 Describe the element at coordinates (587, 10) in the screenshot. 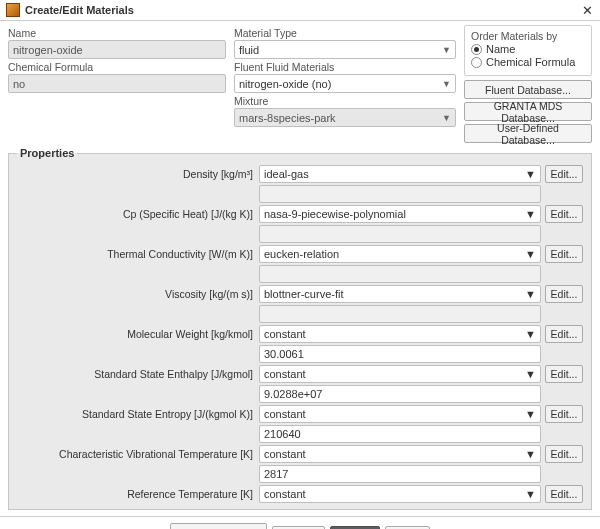

I see `close-icon: ✕` at that location.